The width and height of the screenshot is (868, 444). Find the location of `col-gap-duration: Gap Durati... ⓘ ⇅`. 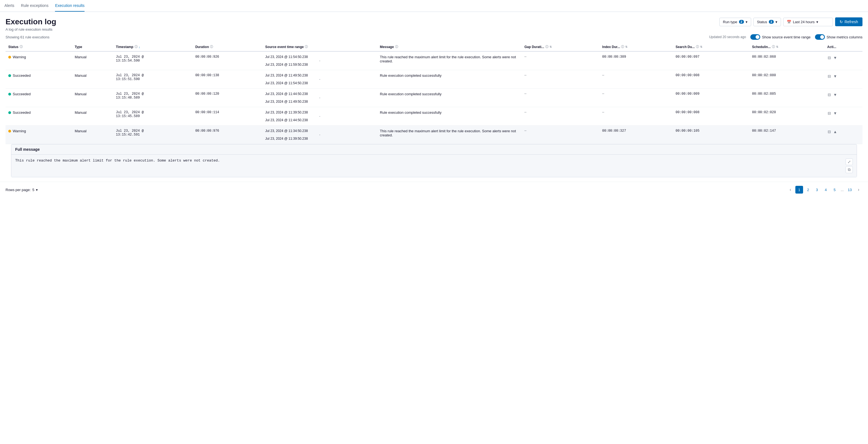

col-gap-duration: Gap Durati... ⓘ ⇅ is located at coordinates (561, 47).